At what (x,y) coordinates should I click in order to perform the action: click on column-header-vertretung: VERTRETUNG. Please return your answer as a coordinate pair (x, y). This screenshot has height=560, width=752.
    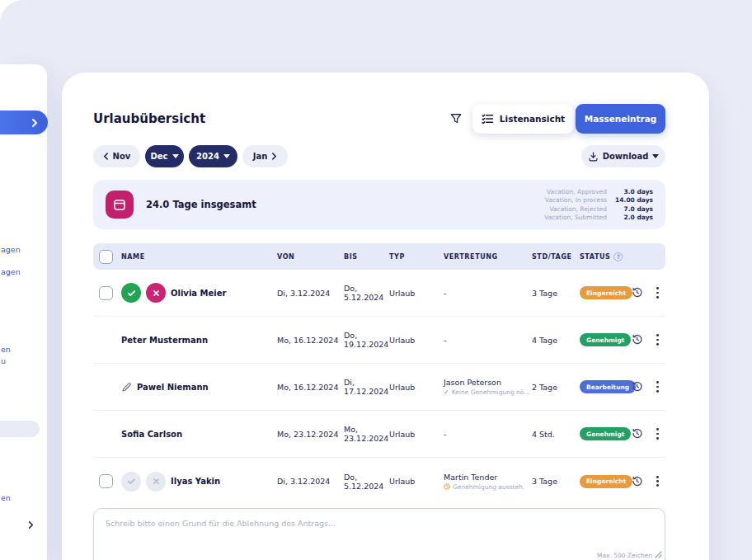
    Looking at the image, I should click on (488, 257).